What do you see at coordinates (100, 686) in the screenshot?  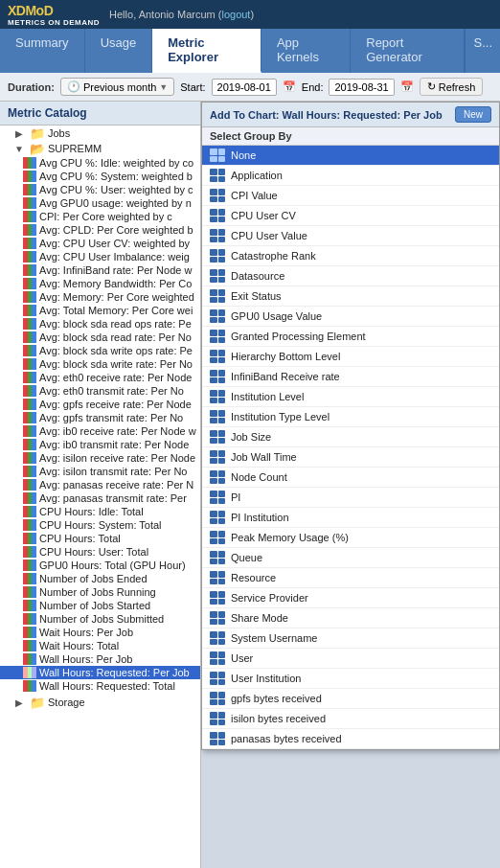 I see `tree-wall-hours-requested-total: Wall Hours: Requested: Total` at bounding box center [100, 686].